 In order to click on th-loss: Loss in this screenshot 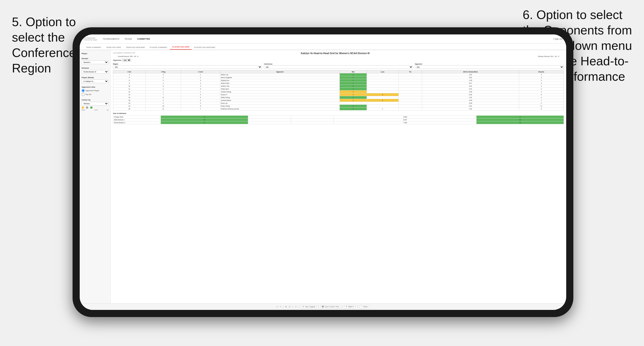, I will do `click(382, 72)`.